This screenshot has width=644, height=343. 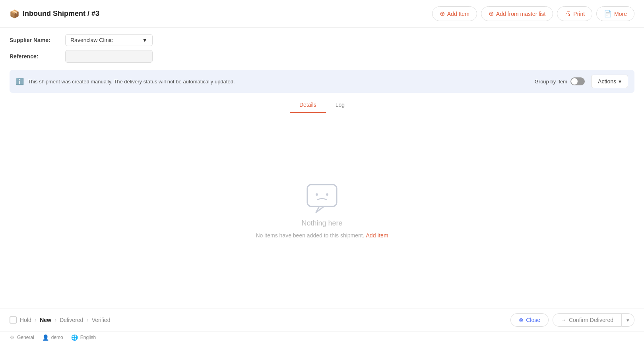 I want to click on add-item-button: ⊕ Add Item, so click(x=455, y=13).